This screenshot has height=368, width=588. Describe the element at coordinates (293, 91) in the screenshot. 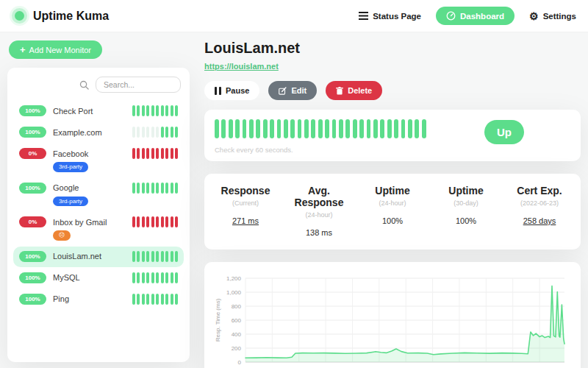

I see `edit-button: Edit` at that location.